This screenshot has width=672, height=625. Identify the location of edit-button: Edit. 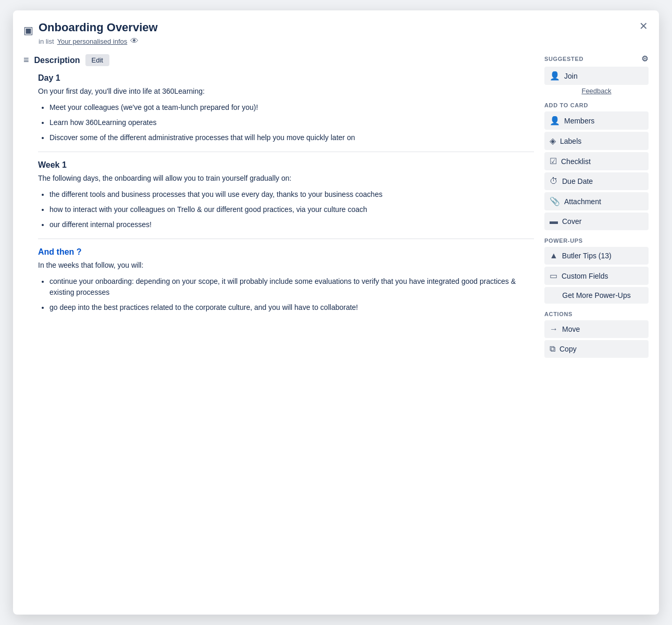
(97, 60).